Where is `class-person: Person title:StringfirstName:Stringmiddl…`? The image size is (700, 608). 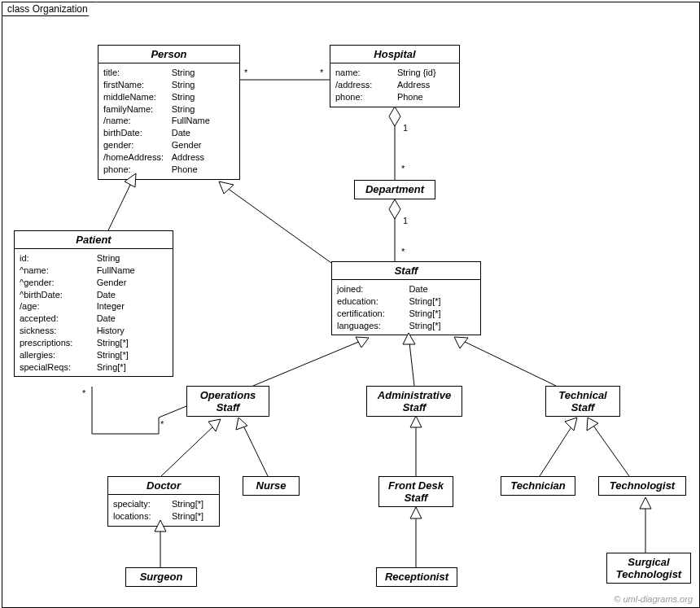
class-person: Person title:StringfirstName:Stringmiddl… is located at coordinates (169, 112).